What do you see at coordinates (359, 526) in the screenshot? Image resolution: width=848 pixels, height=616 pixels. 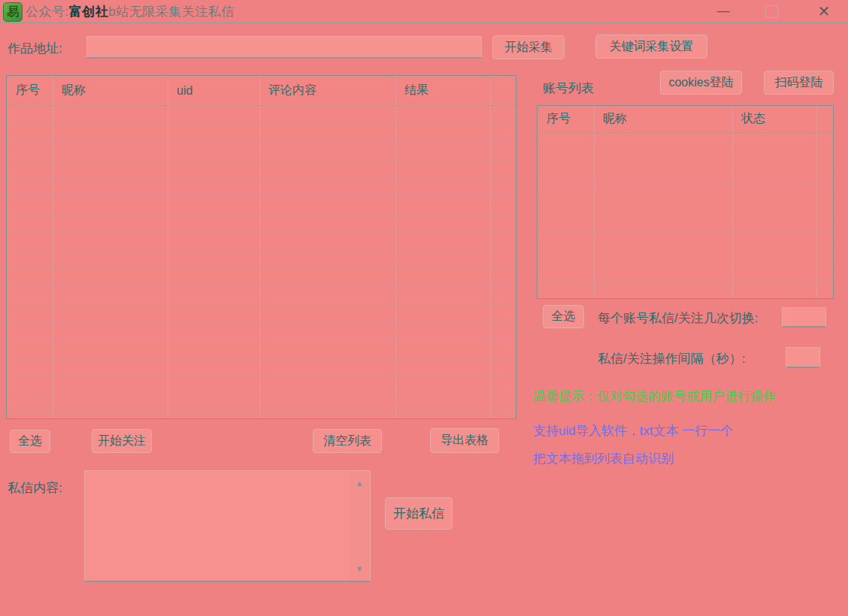 I see `message-scrollbar: ▲ ▼` at bounding box center [359, 526].